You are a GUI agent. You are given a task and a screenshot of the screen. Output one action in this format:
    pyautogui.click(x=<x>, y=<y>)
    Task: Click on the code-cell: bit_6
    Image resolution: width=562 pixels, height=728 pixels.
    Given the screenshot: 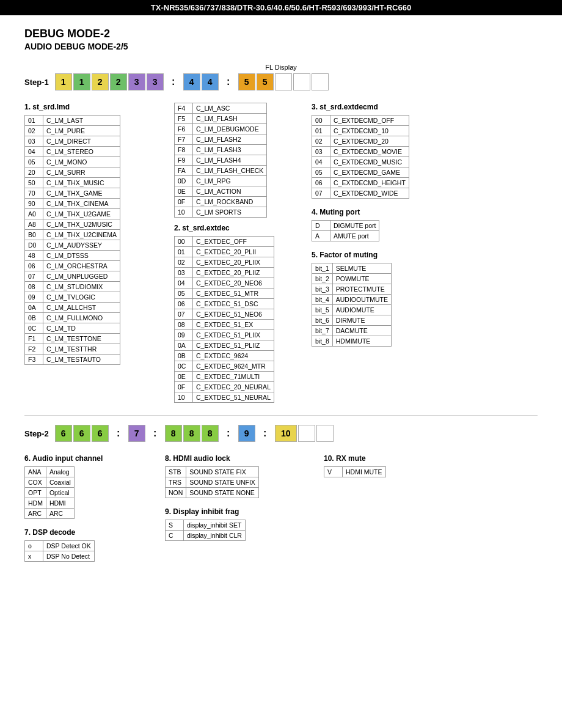 What is the action you would take?
    pyautogui.click(x=323, y=320)
    